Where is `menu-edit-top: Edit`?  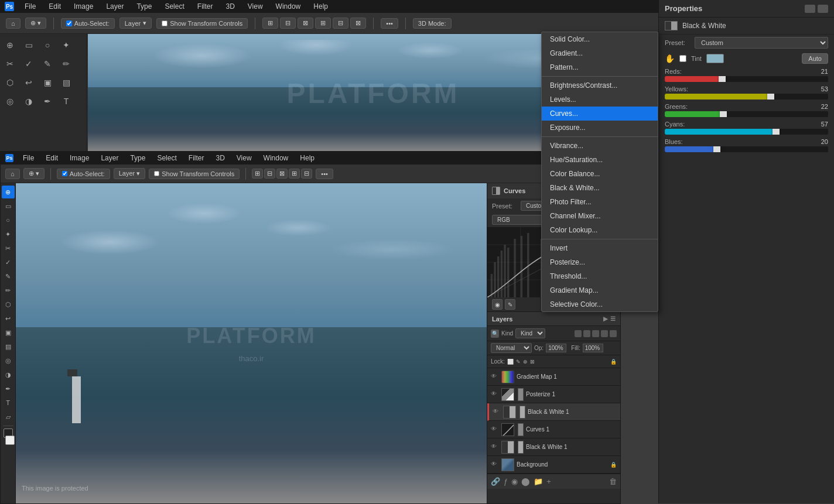
menu-edit-top: Edit is located at coordinates (55, 6).